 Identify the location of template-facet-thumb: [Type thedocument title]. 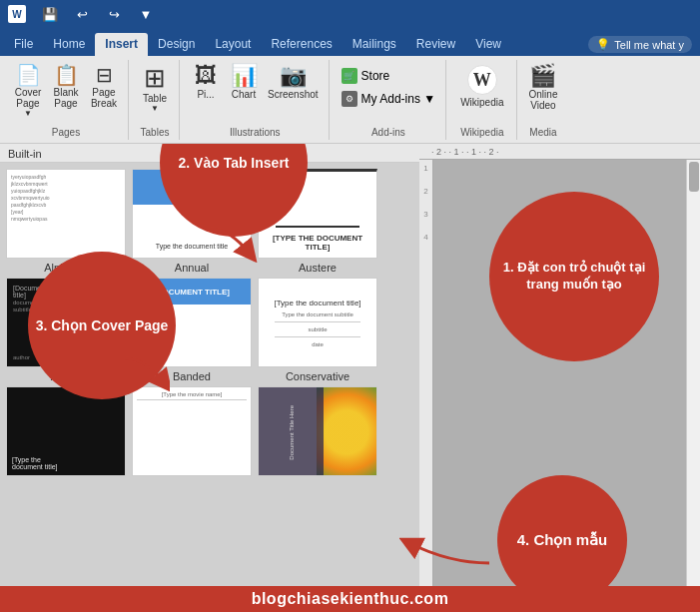
(66, 431).